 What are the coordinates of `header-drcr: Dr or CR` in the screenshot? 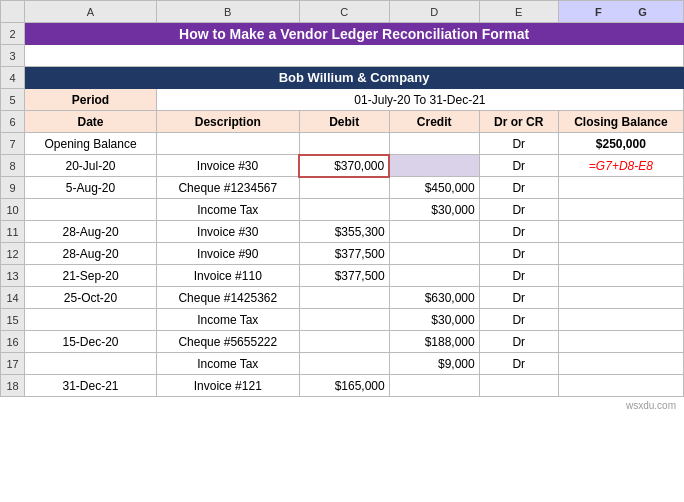 It's located at (518, 122).